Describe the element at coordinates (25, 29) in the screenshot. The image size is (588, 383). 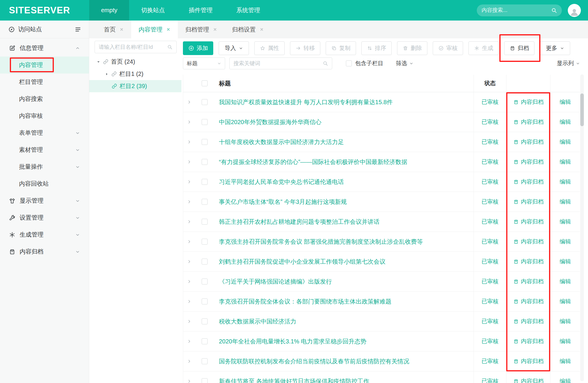
I see `visit-site-link: 访问站点` at that location.